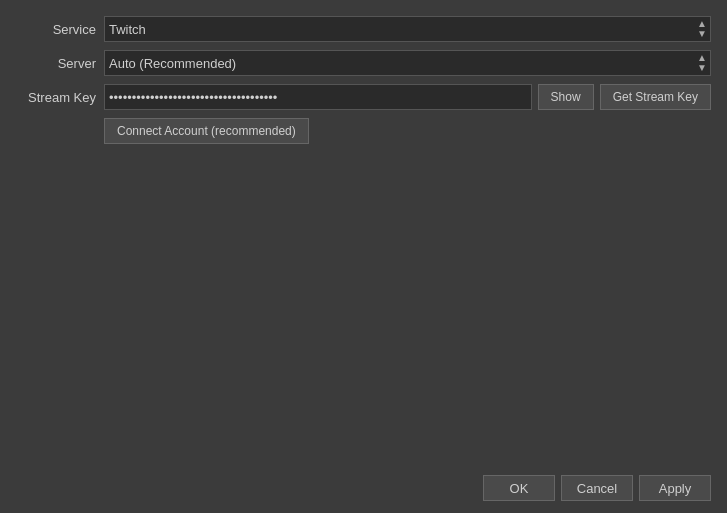 The height and width of the screenshot is (513, 727). I want to click on stream-key-row: Stream Key Show Get Stream Key, so click(364, 97).